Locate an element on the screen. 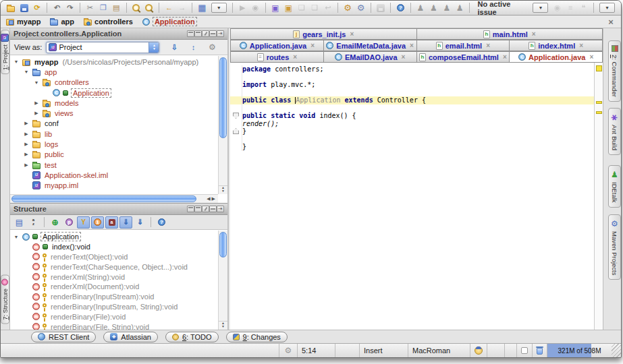 This screenshot has height=364, width=623. tool-tab-IDEtalk: IDEtalk is located at coordinates (614, 186).